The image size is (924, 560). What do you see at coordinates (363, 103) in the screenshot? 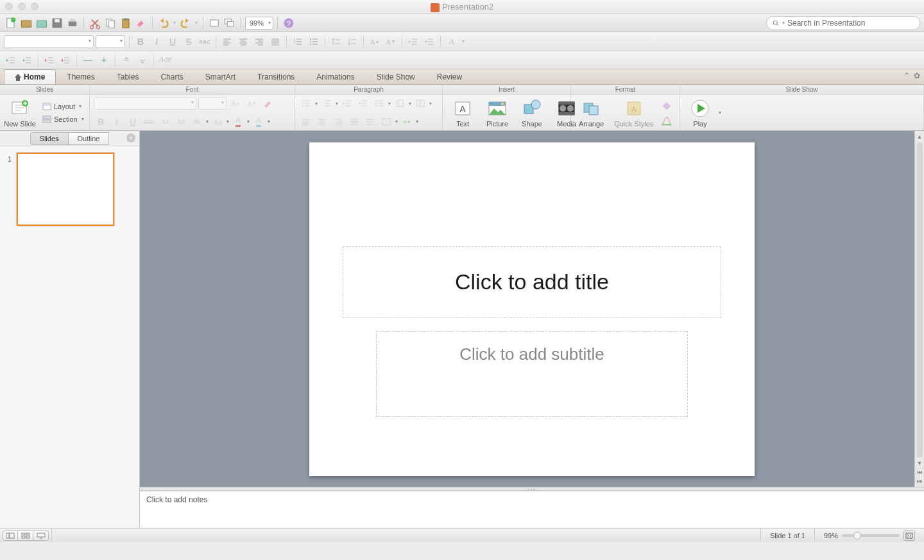
I see `ribbon-increase-indent-icon` at bounding box center [363, 103].